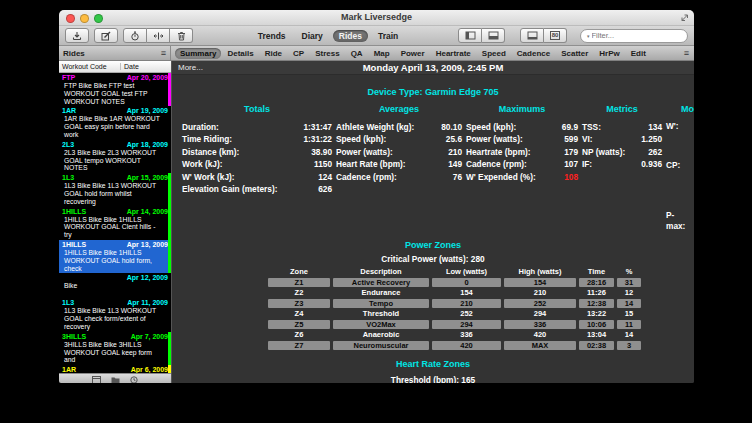  Describe the element at coordinates (146, 66) in the screenshot. I see `column-date: Date` at that location.